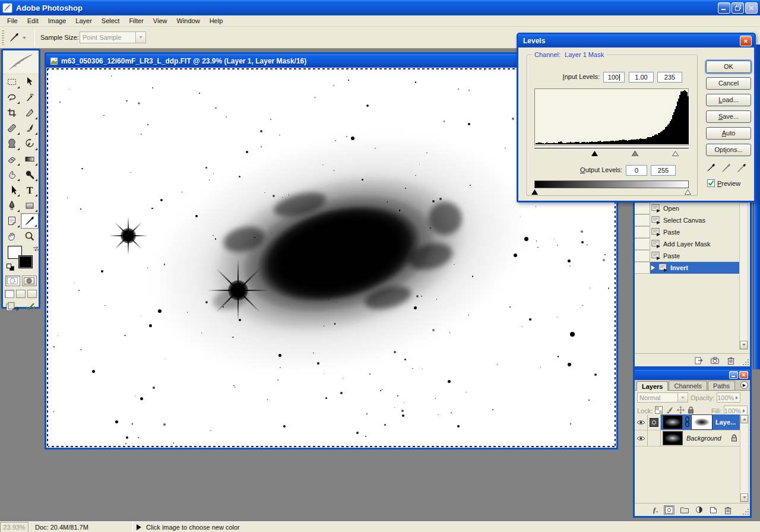 The width and height of the screenshot is (760, 532). Describe the element at coordinates (688, 385) in the screenshot. I see `tab-channels: Channels` at that location.